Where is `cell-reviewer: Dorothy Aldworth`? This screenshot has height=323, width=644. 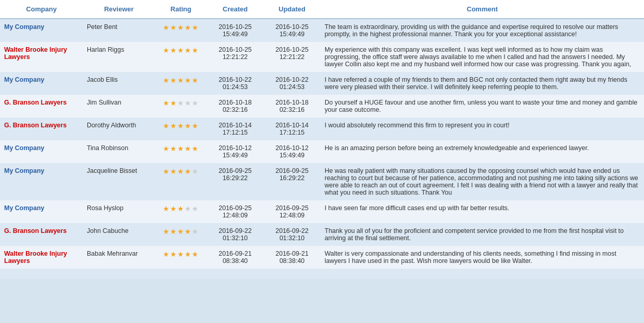 cell-reviewer: Dorothy Aldworth is located at coordinates (119, 129).